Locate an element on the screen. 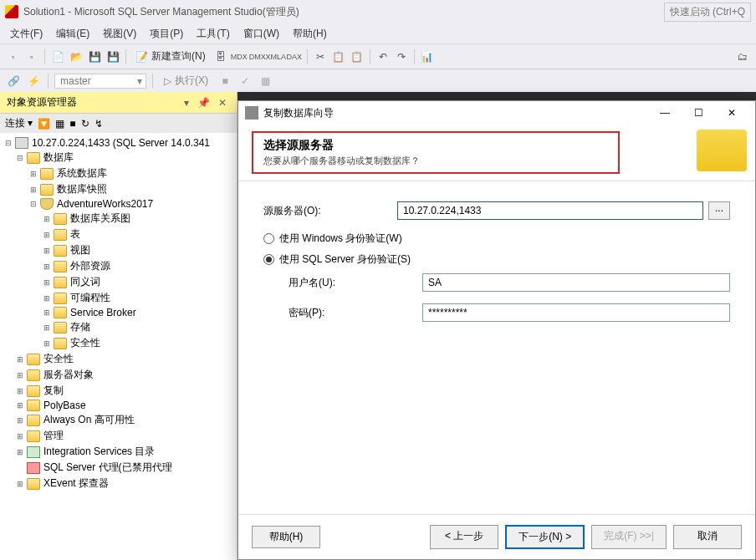 The image size is (756, 560). cancel-button: 取消 is located at coordinates (707, 537).